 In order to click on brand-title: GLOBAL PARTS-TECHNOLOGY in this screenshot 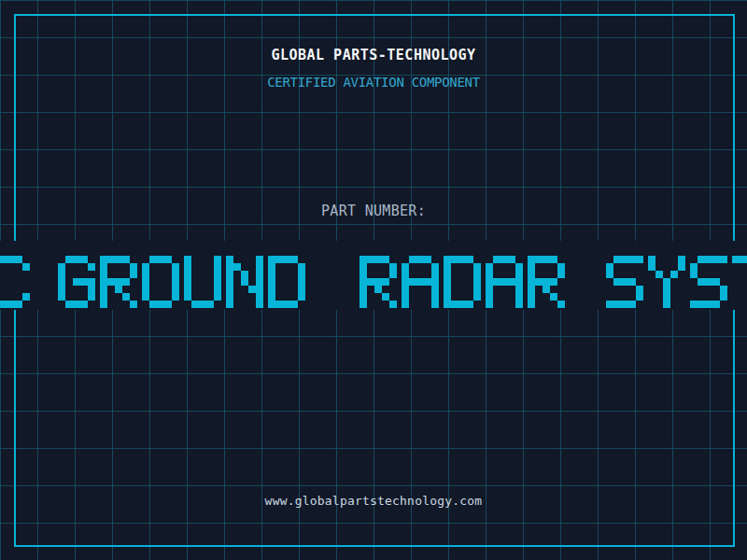, I will do `click(374, 55)`.